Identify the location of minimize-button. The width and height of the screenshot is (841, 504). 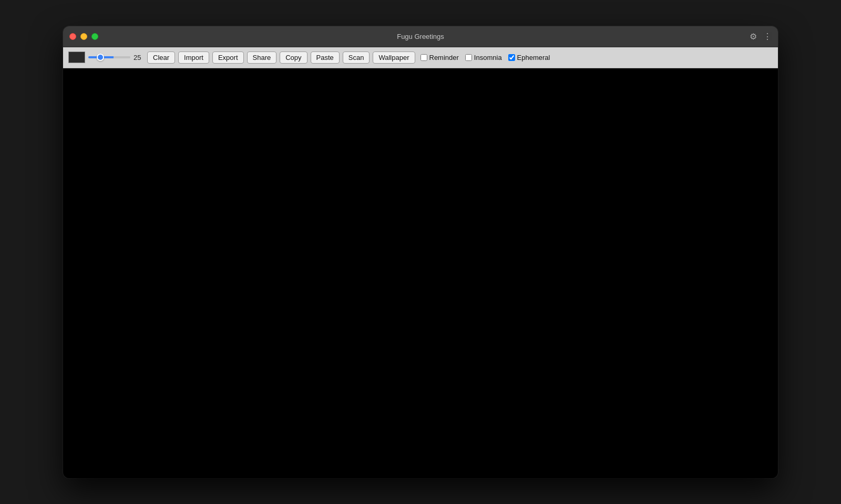
(84, 37).